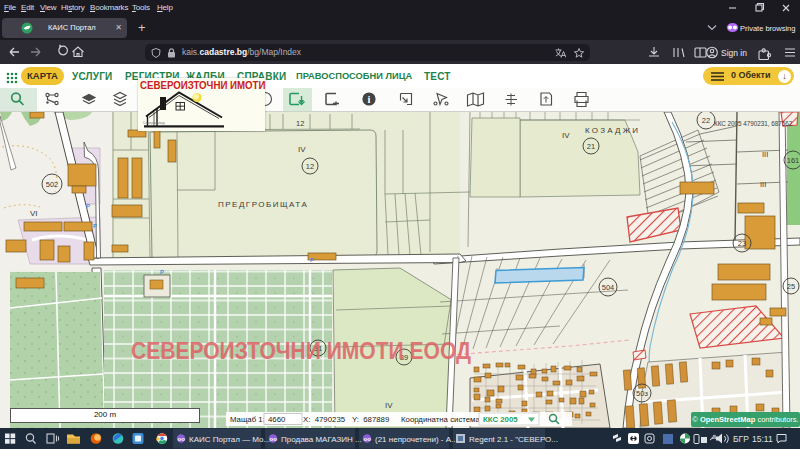  Describe the element at coordinates (500, 420) in the screenshot. I see `svg-text: ККС 2005` at that location.